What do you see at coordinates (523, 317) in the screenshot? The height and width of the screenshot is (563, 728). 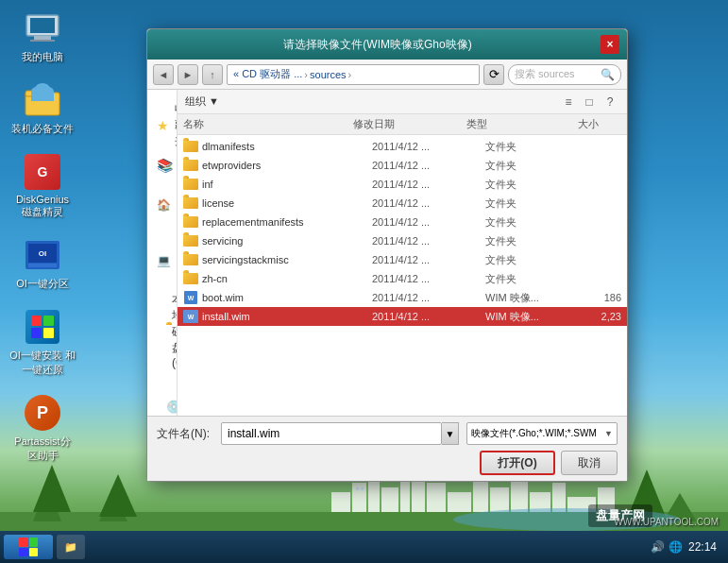 I see `file-type-install-wim: WIM 映像...` at bounding box center [523, 317].